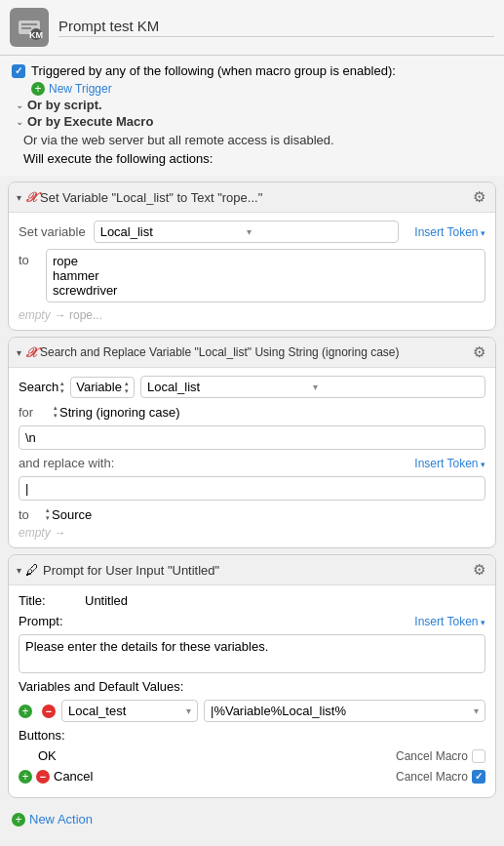 The image size is (504, 846). I want to click on search-content-textarea: \n, so click(252, 437).